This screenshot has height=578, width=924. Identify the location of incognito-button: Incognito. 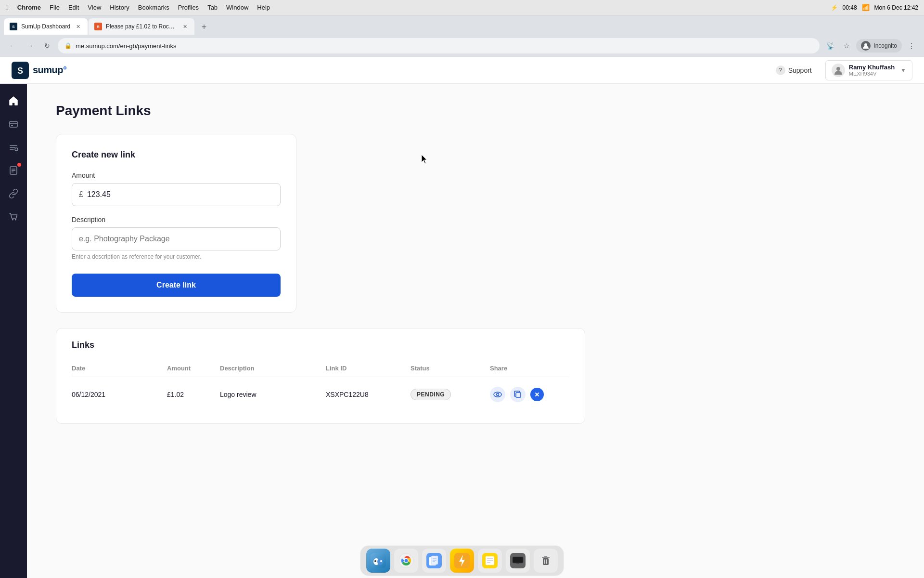
(879, 46).